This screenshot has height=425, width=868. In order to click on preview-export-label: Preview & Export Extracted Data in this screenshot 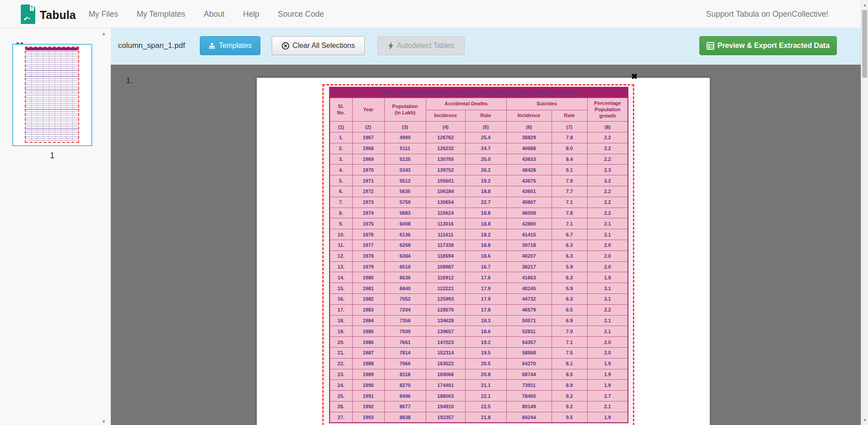, I will do `click(774, 46)`.